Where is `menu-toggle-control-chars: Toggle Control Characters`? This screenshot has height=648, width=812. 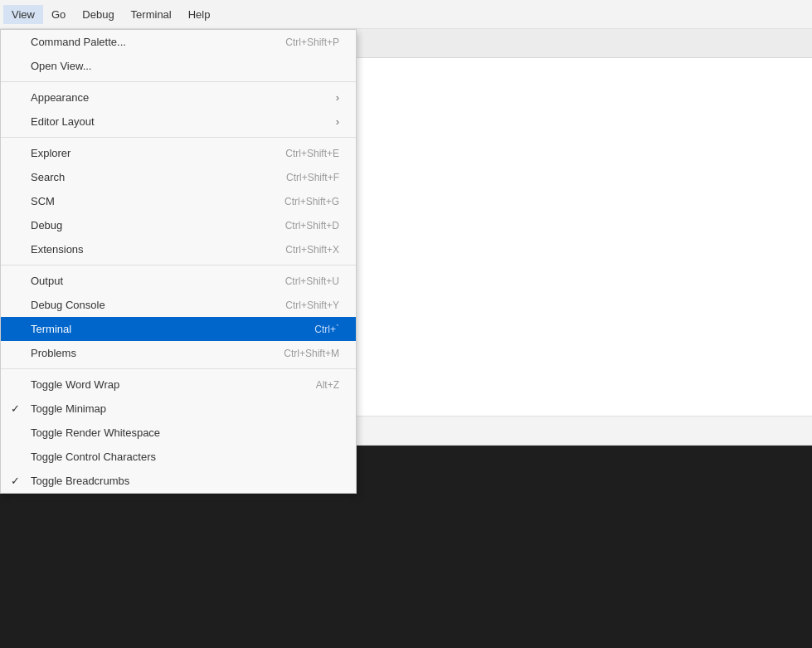 menu-toggle-control-chars: Toggle Control Characters is located at coordinates (178, 456).